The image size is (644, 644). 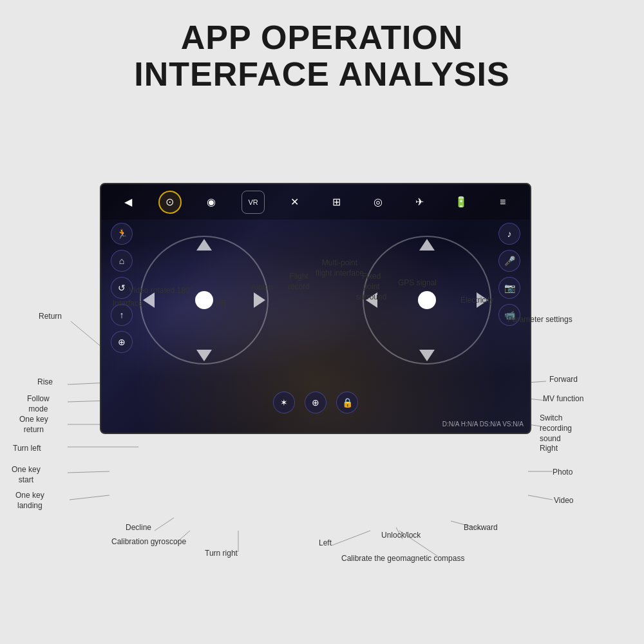 What do you see at coordinates (284, 402) in the screenshot?
I see `calib-icon: ✶` at bounding box center [284, 402].